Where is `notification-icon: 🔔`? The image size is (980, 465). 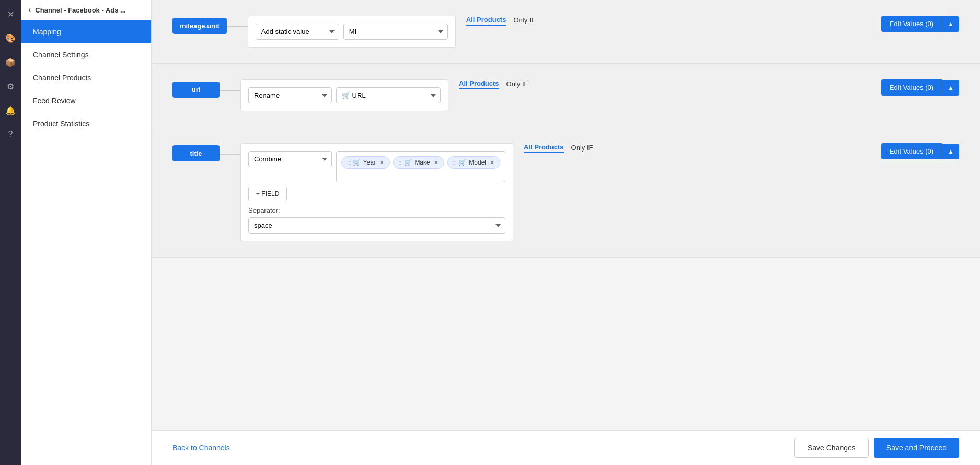 notification-icon: 🔔 is located at coordinates (10, 110).